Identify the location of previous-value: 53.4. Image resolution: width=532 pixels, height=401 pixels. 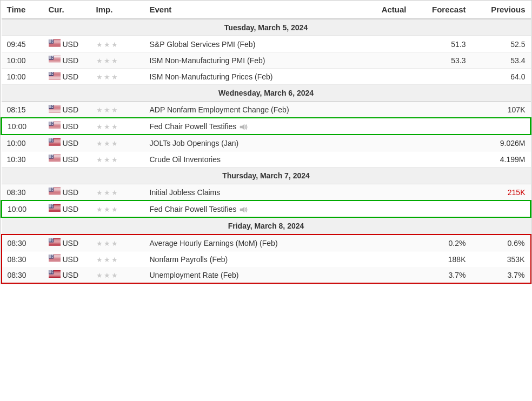
(501, 61).